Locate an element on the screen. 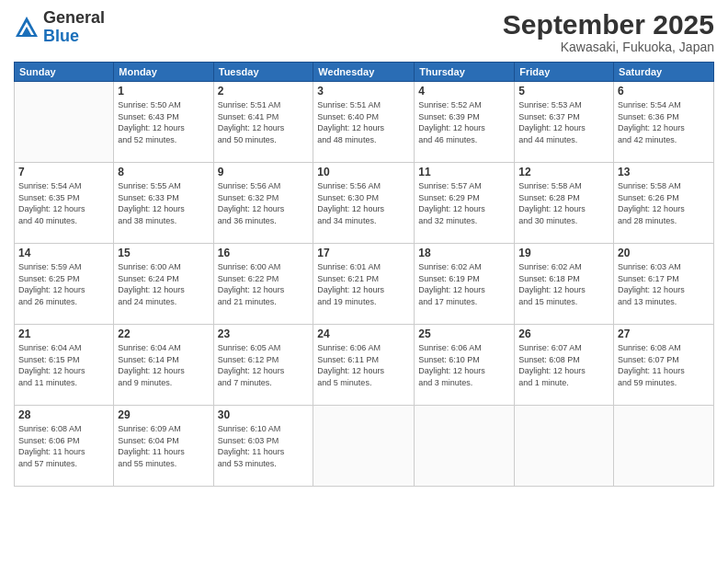 The width and height of the screenshot is (728, 563). day-number: 25 is located at coordinates (464, 334).